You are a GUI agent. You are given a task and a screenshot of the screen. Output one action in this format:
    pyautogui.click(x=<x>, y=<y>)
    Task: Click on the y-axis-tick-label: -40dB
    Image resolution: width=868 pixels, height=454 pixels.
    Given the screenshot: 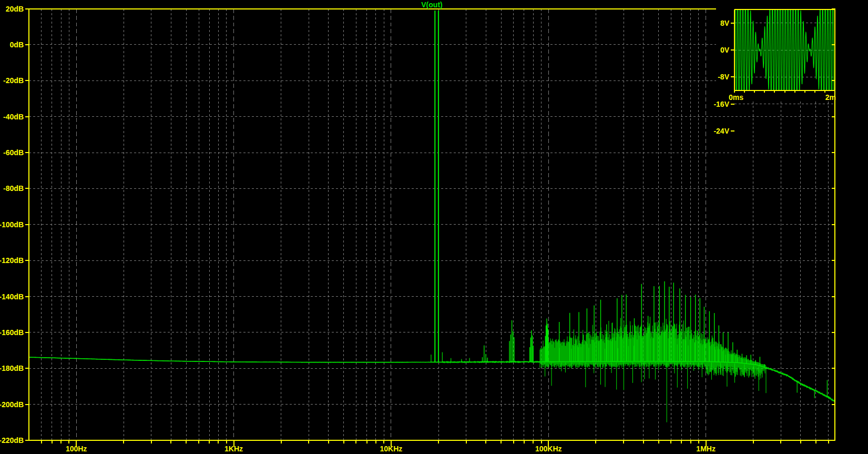 What is the action you would take?
    pyautogui.click(x=14, y=117)
    